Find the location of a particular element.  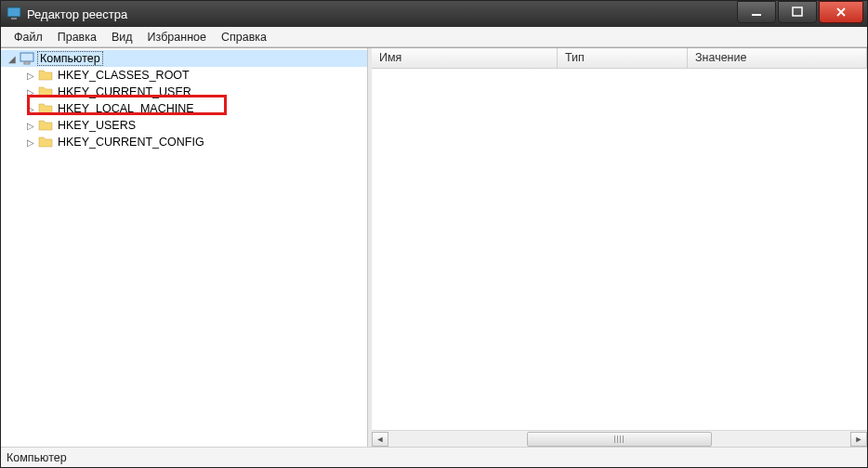

tree-node-label: HKEY_LOCAL_MACHINE is located at coordinates (126, 109).